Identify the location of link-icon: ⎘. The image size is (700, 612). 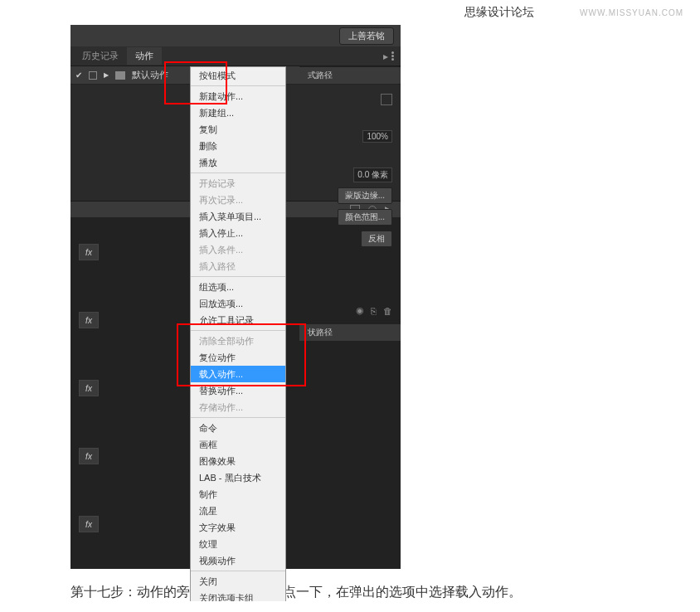
(373, 311).